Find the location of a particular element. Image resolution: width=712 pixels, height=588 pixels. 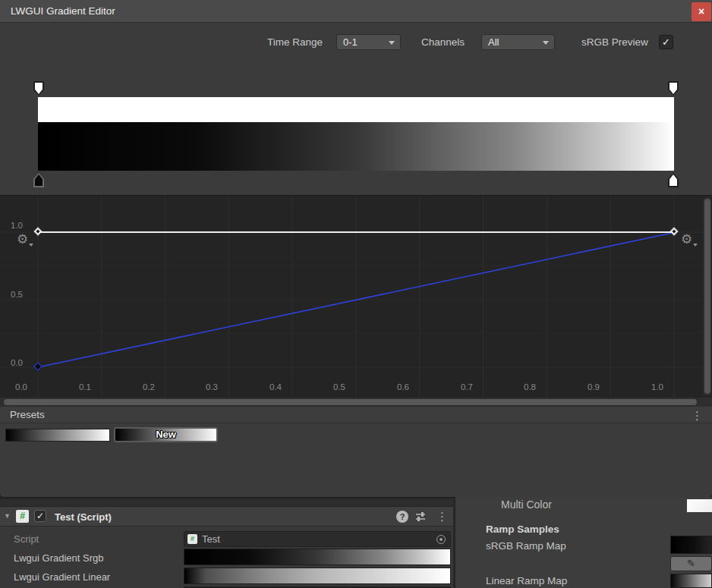

alpha-marker-right is located at coordinates (673, 88).